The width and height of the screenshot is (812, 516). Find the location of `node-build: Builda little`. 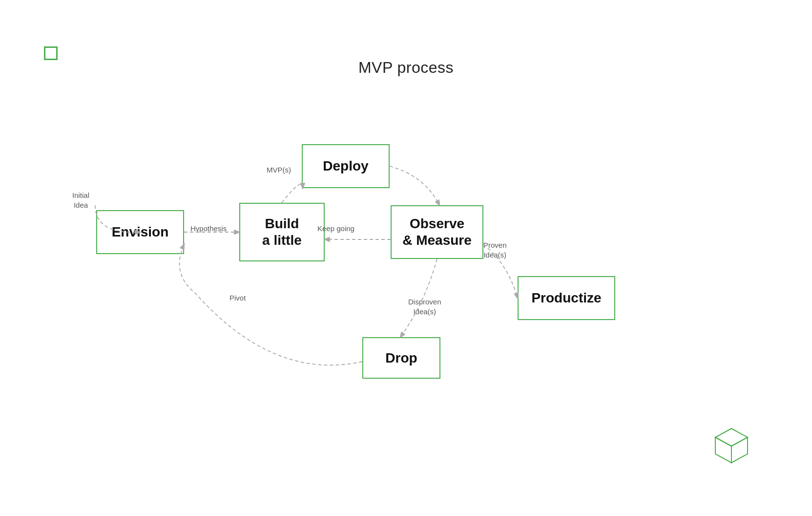

node-build: Builda little is located at coordinates (282, 232).